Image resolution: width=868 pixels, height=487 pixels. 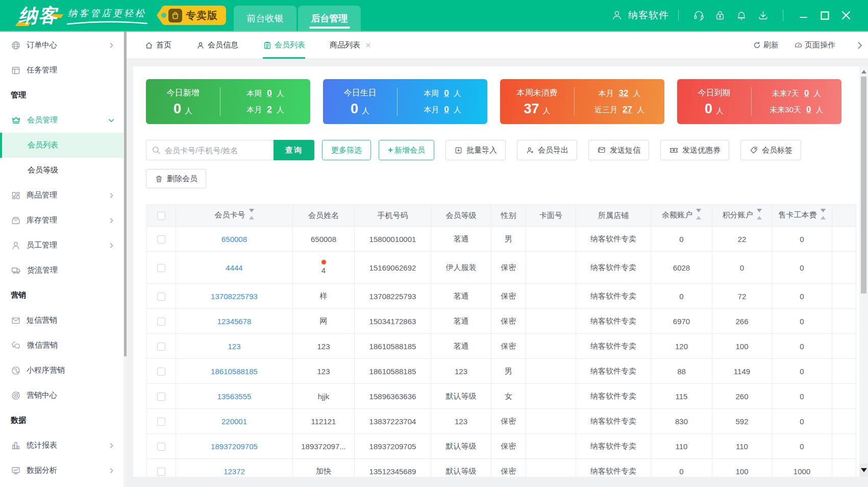 I want to click on member-card-link: 123, so click(x=234, y=346).